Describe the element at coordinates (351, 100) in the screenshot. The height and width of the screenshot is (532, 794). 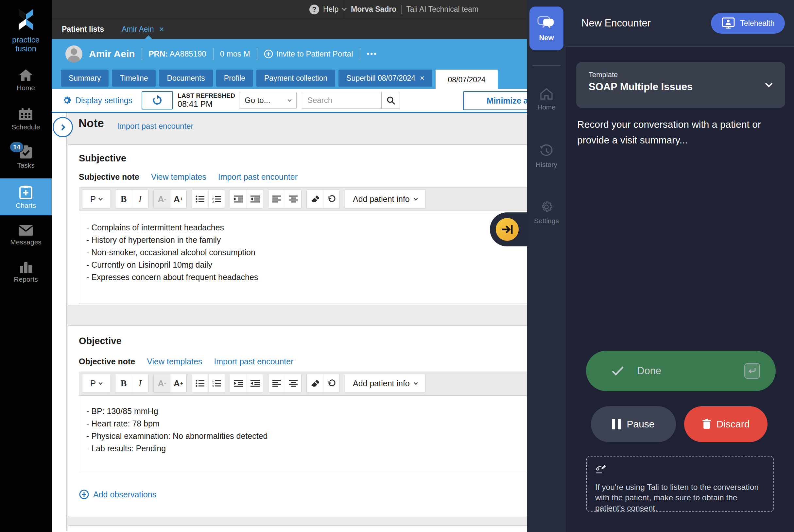
I see `search-group` at that location.